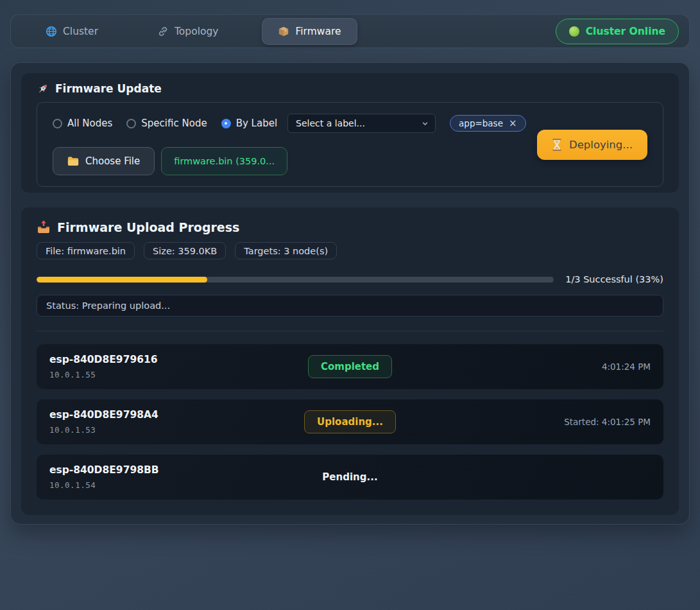  Describe the element at coordinates (557, 145) in the screenshot. I see `hourglass-icon` at that location.